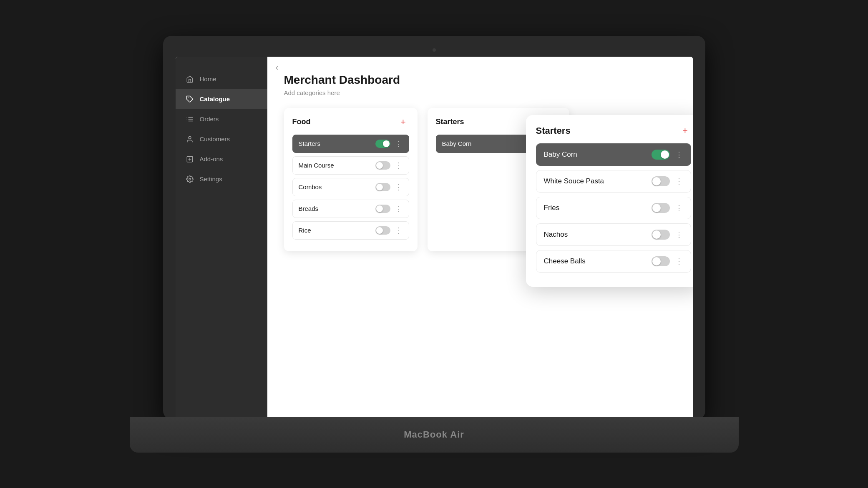  I want to click on food-item-starters: Starters ⋮, so click(351, 144).